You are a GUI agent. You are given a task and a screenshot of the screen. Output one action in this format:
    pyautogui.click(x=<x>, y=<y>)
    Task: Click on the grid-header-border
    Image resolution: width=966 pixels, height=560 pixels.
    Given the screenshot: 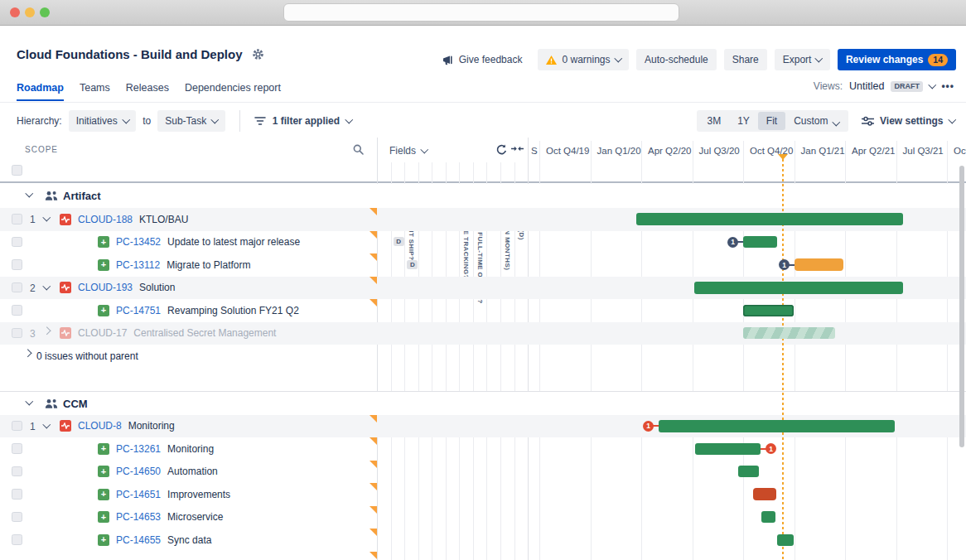 What is the action you would take?
    pyautogui.click(x=483, y=182)
    